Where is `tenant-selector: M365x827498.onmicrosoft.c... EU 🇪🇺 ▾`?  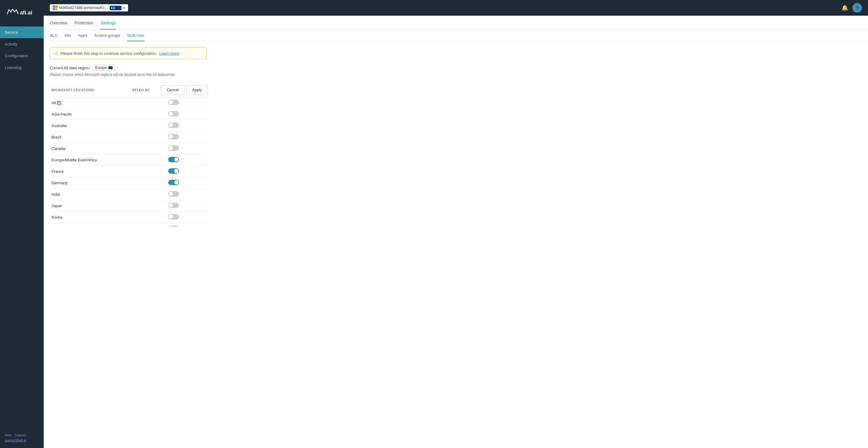
tenant-selector: M365x827498.onmicrosoft.c... EU 🇪🇺 ▾ is located at coordinates (89, 8).